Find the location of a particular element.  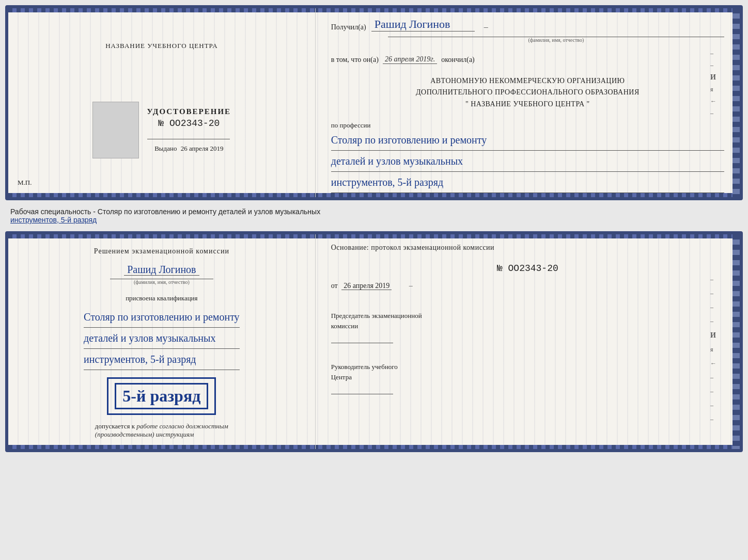

predsedatel-title: Председатель экзаменационной is located at coordinates (377, 316).